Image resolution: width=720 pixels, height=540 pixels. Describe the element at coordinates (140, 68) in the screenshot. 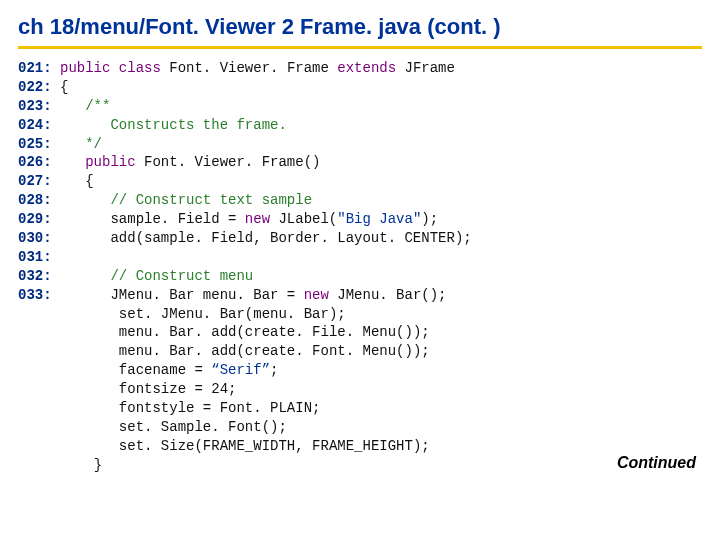

I see `kw-class: class` at that location.